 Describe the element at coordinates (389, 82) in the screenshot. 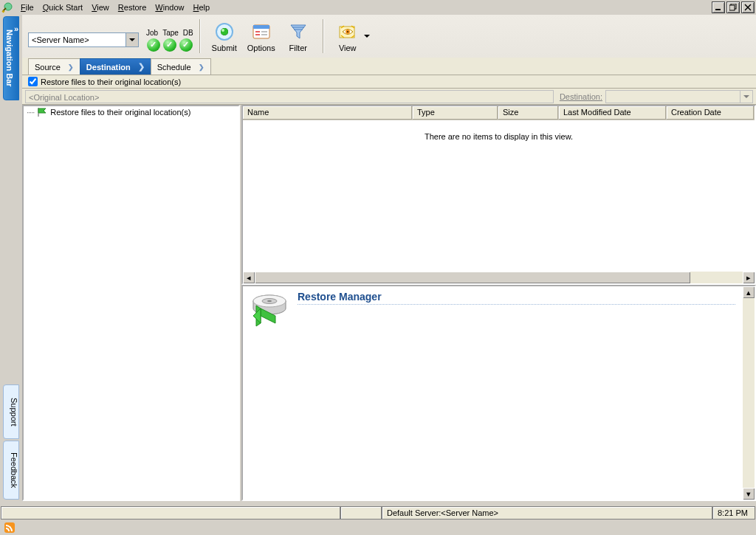

I see `restore-original-row: Restore files to their original location…` at that location.